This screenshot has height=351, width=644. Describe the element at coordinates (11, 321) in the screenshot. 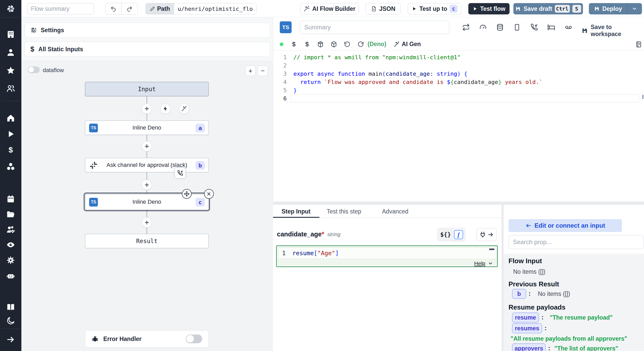

I see `dark-mode-moon-icon` at that location.